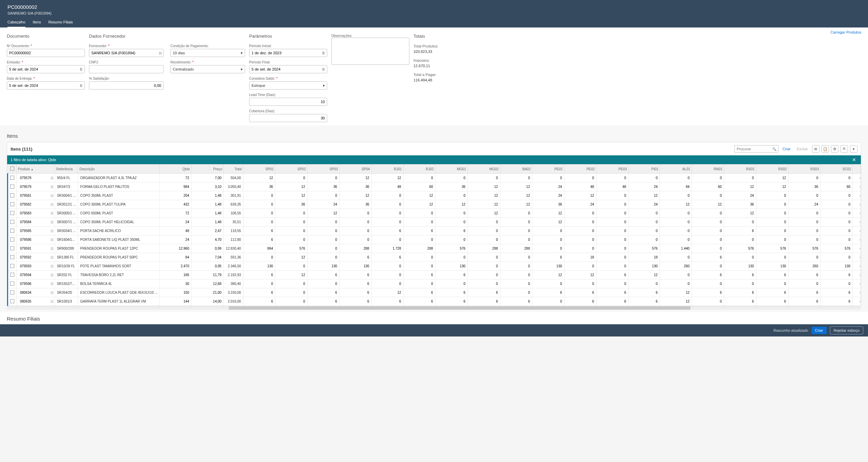 The height and width of the screenshot is (462, 868). What do you see at coordinates (516, 169) in the screenshot?
I see `col-BA02: BA02` at bounding box center [516, 169].